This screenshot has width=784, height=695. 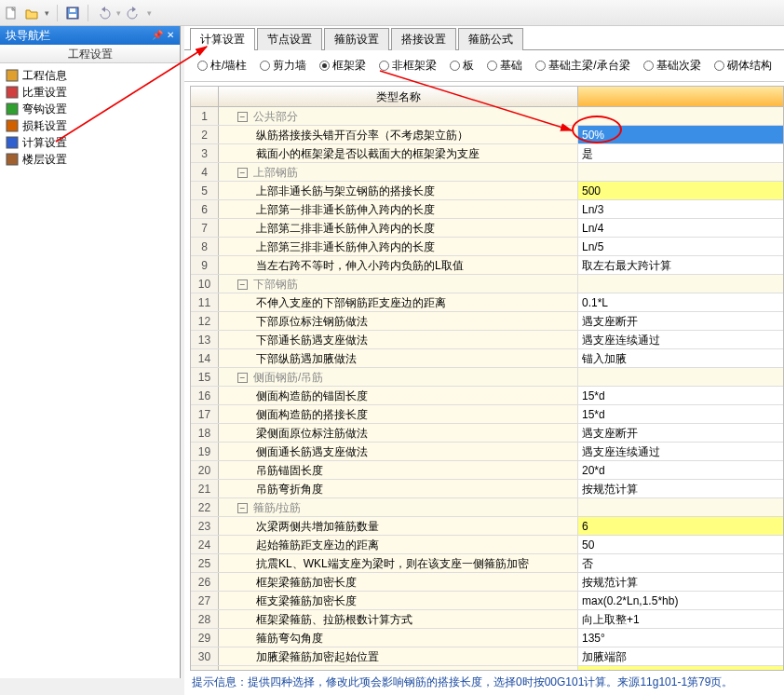 What do you see at coordinates (487, 470) in the screenshot?
I see `table-row: 20吊筋锚固长度20*d` at bounding box center [487, 470].